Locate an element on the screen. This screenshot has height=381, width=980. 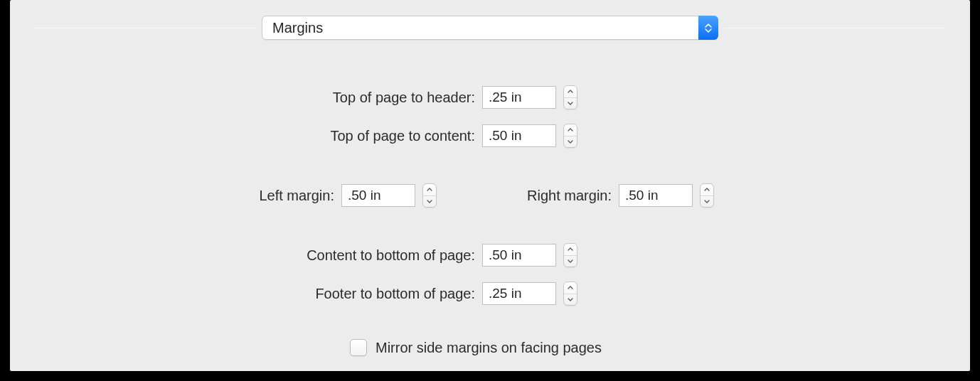
input-footer-to-bottom is located at coordinates (519, 294).